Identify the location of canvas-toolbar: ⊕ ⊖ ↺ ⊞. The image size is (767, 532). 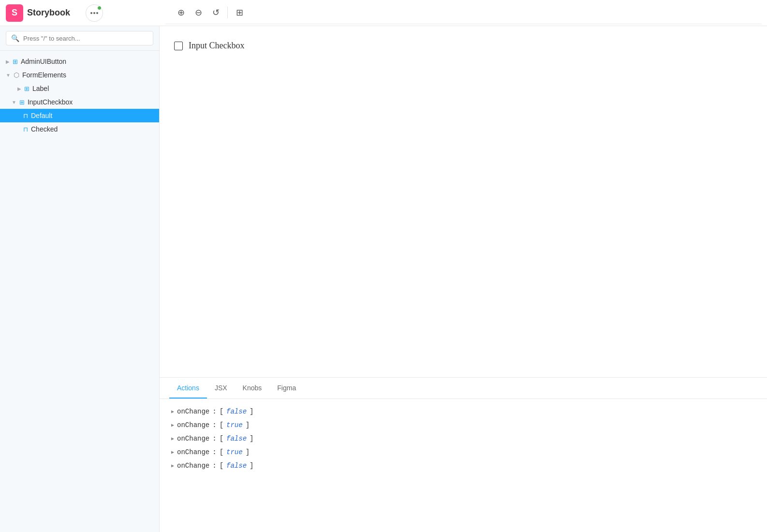
(463, 13).